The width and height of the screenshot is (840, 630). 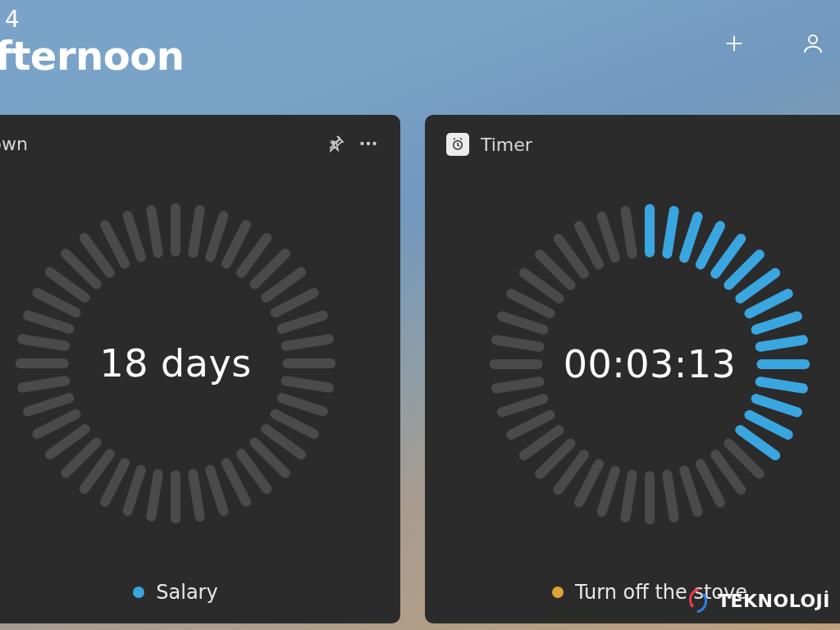 What do you see at coordinates (813, 43) in the screenshot?
I see `profile-button` at bounding box center [813, 43].